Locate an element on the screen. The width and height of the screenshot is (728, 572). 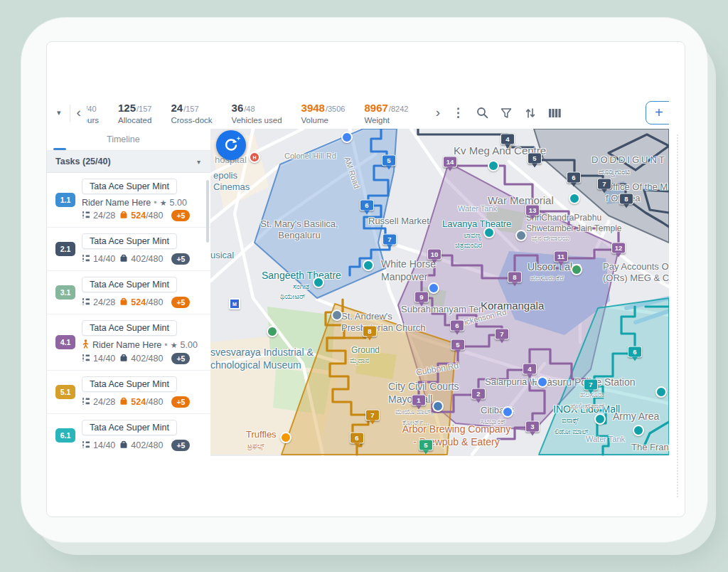
toolbar-dropdown-caret-icon: ▾ is located at coordinates (58, 112).